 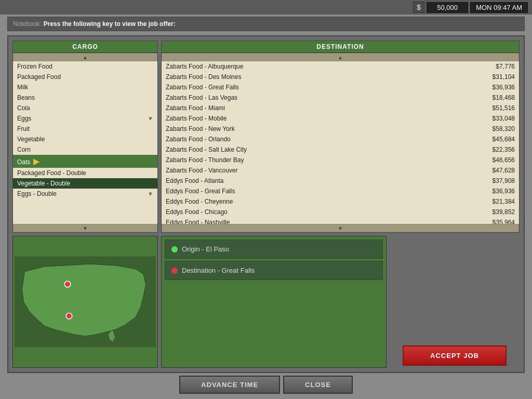 What do you see at coordinates (85, 161) in the screenshot?
I see `cargo-item-oats: Oats ▶` at bounding box center [85, 161].